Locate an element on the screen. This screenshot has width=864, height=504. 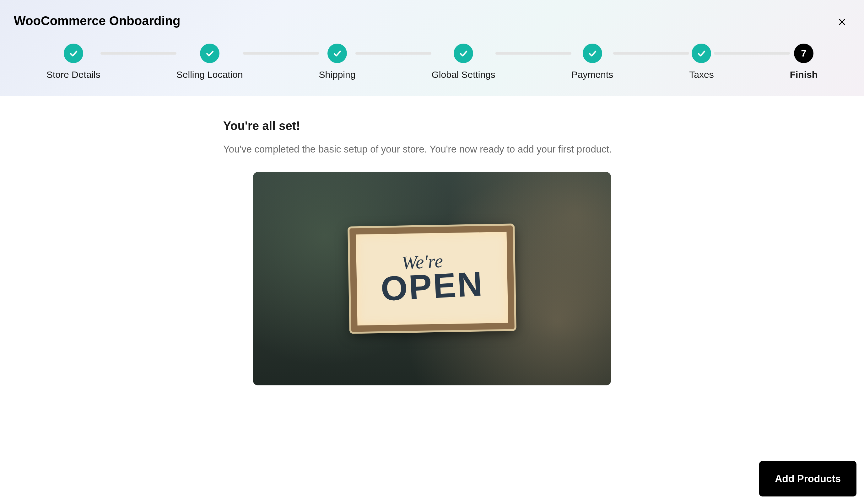
step-label: Taxes is located at coordinates (701, 75).